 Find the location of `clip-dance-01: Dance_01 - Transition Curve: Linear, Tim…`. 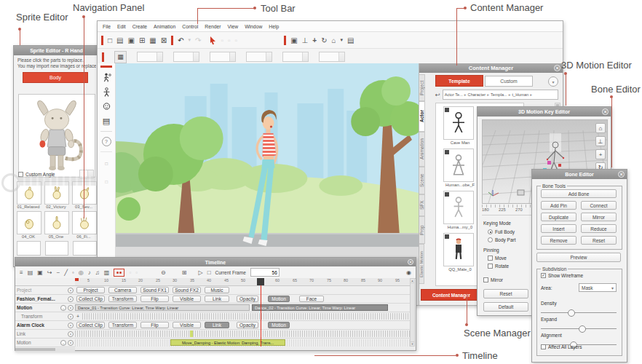

clip-dance-01: Dance_01 - Transition Curve: Linear, Tim… is located at coordinates (162, 307).